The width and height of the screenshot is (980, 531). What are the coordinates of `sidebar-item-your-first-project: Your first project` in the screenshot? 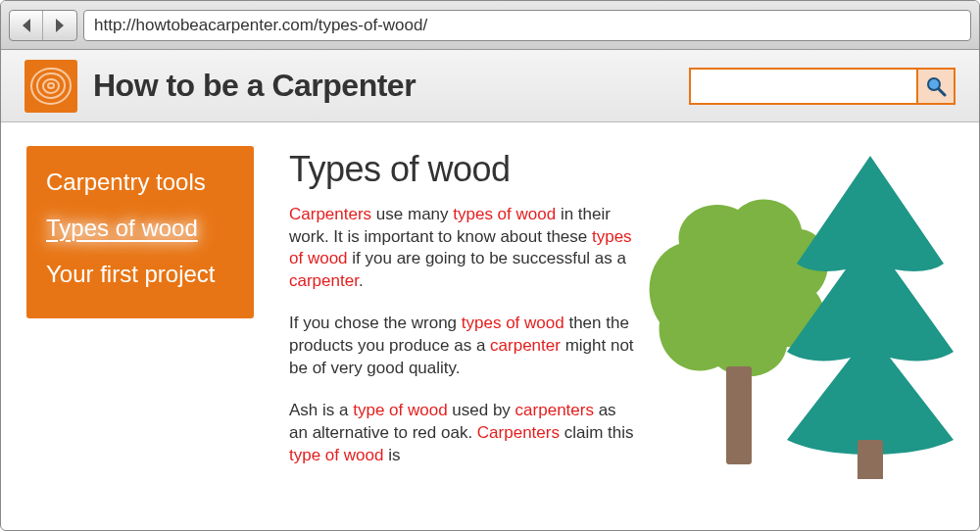 It's located at (140, 274).